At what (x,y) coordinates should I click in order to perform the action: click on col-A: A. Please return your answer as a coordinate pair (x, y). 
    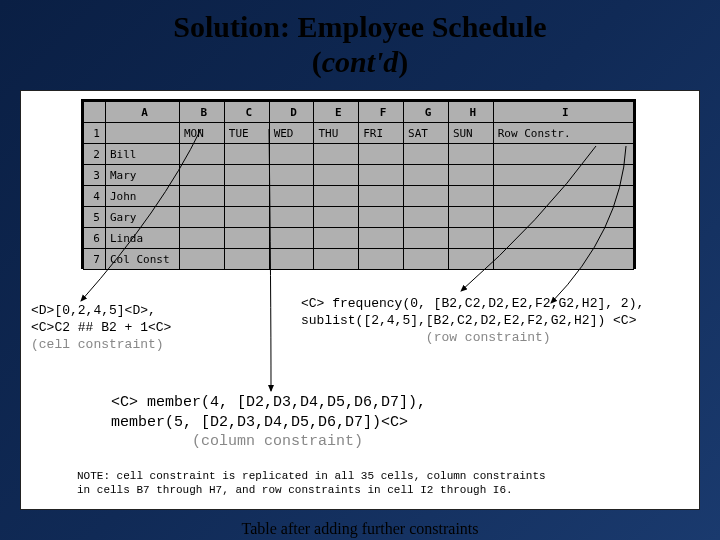
    Looking at the image, I should click on (143, 112).